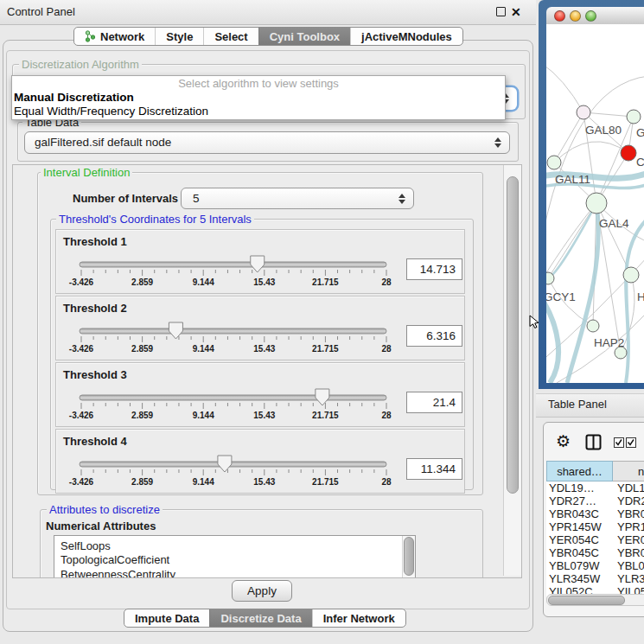 This screenshot has width=644, height=644. What do you see at coordinates (434, 335) in the screenshot?
I see `threshold-value-field: 6.316` at bounding box center [434, 335].